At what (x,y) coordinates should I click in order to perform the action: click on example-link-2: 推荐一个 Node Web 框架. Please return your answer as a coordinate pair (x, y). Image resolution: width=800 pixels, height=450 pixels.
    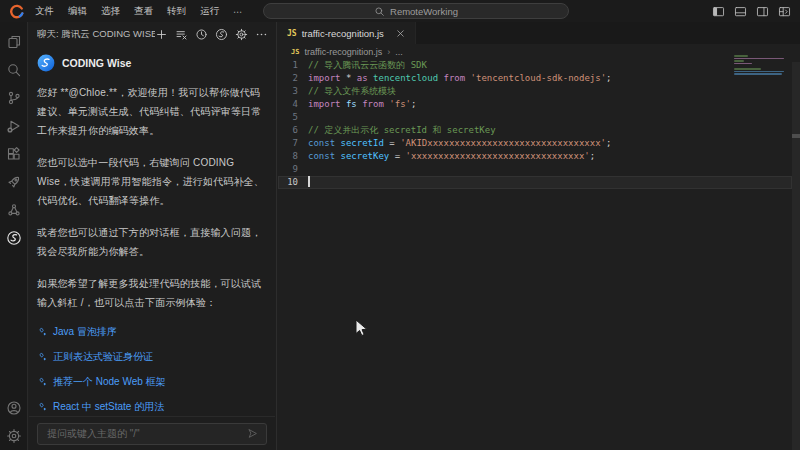
    Looking at the image, I should click on (152, 382).